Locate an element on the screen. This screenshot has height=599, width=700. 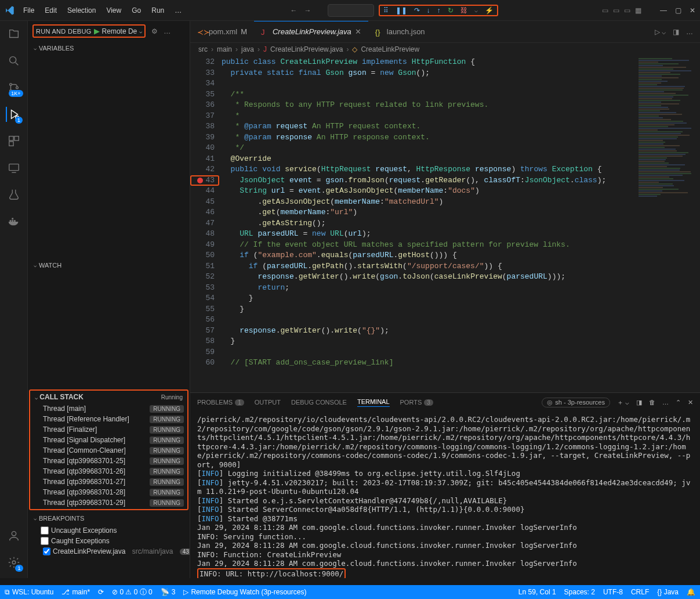
kill-terminal-icon: 🗑 is located at coordinates (652, 402).